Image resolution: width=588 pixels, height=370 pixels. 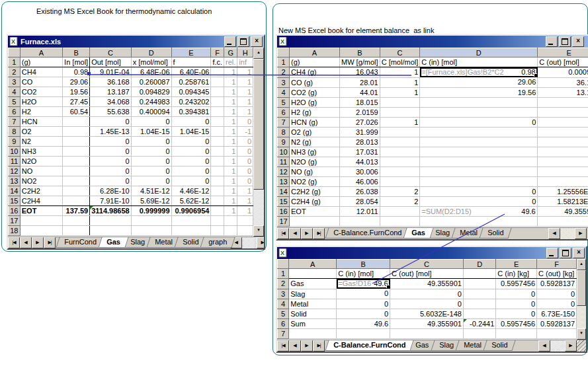 I want to click on cell-F16, so click(x=218, y=211).